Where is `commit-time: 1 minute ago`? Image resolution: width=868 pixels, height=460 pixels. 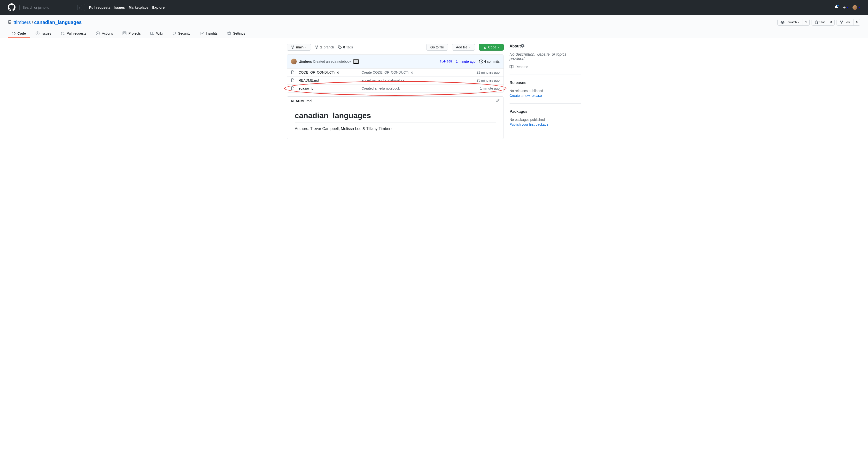
commit-time: 1 minute ago is located at coordinates (466, 61).